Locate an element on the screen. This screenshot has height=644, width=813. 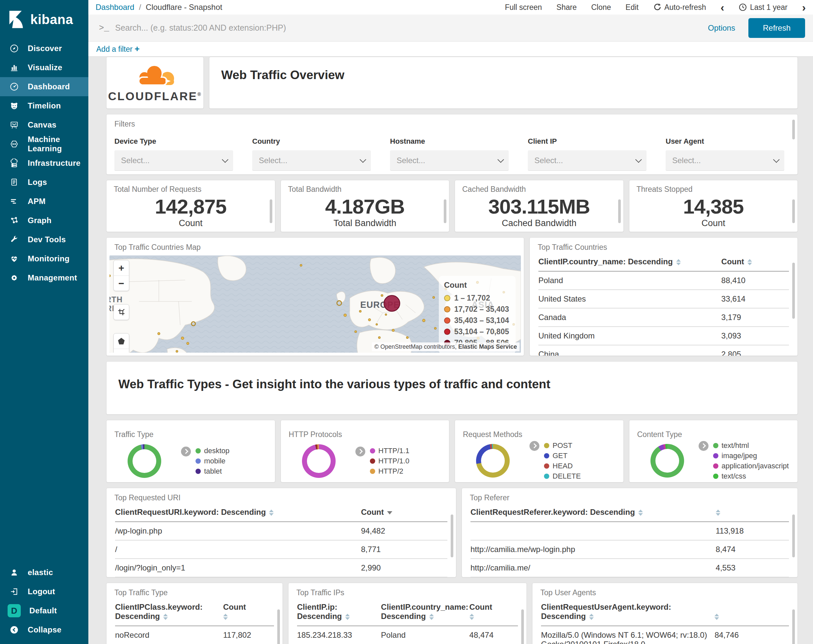
time-range-picker: Last 1 year is located at coordinates (763, 8).